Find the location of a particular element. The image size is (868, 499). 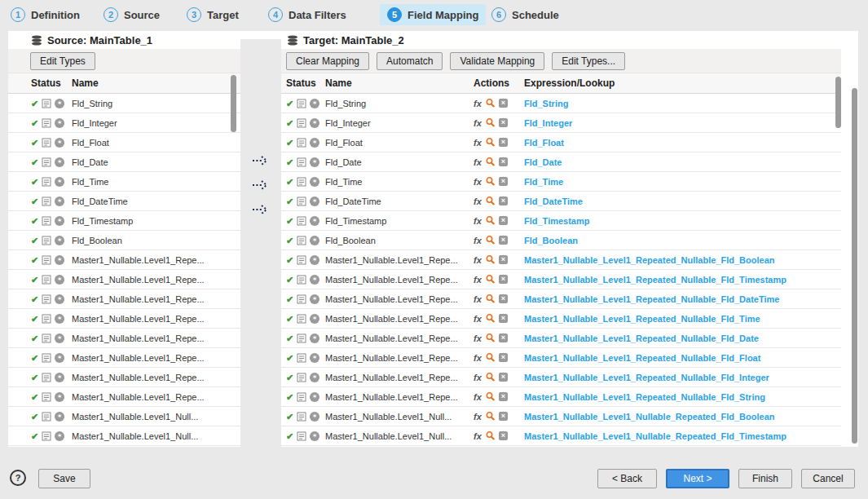

wizard-step: 4 Data Filters is located at coordinates (307, 15).